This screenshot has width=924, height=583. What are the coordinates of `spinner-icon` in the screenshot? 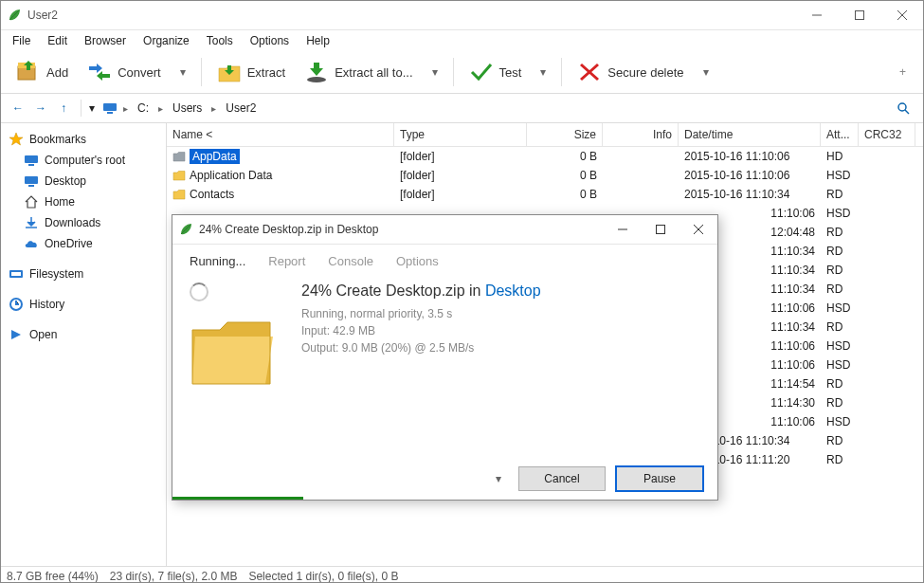 It's located at (199, 292).